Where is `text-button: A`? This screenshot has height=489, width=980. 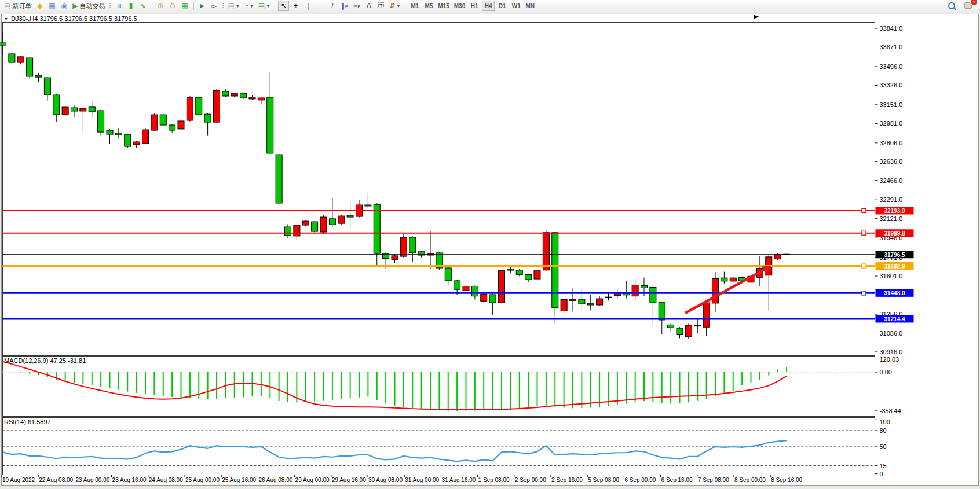 text-button: A is located at coordinates (368, 6).